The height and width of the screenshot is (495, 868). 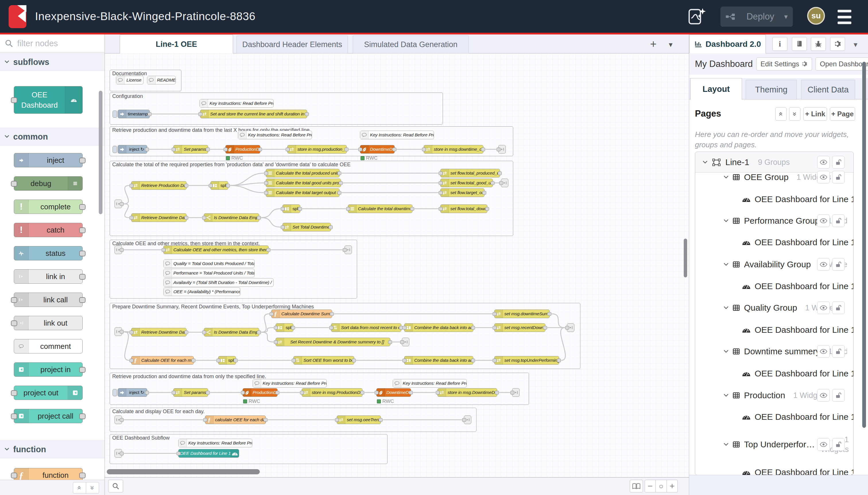 What do you see at coordinates (317, 149) in the screenshot?
I see `flow-node-change: ⇄store in msg.production_data` at bounding box center [317, 149].